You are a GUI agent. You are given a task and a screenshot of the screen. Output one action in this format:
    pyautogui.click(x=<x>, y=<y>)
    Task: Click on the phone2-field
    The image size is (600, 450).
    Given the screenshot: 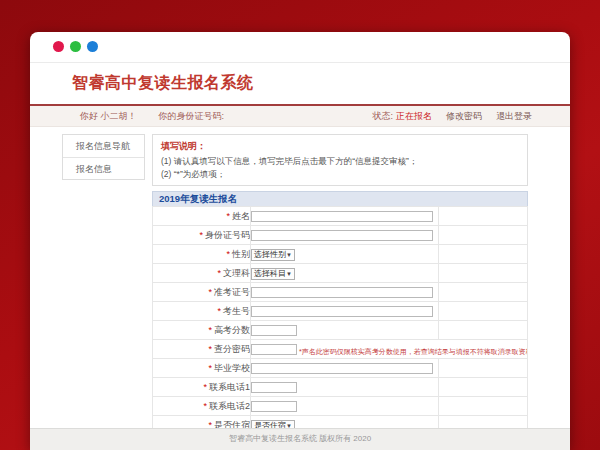 What is the action you would take?
    pyautogui.click(x=274, y=406)
    